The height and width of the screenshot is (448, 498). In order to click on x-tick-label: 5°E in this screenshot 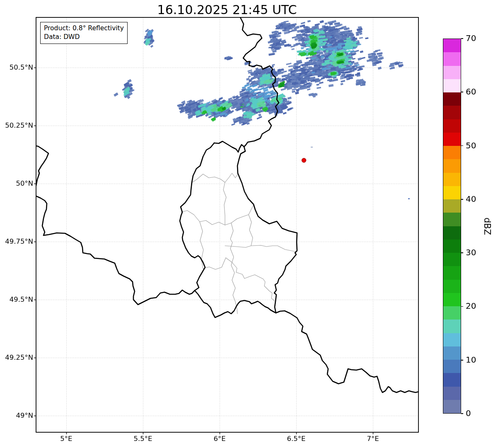, I will do `click(66, 438)`.